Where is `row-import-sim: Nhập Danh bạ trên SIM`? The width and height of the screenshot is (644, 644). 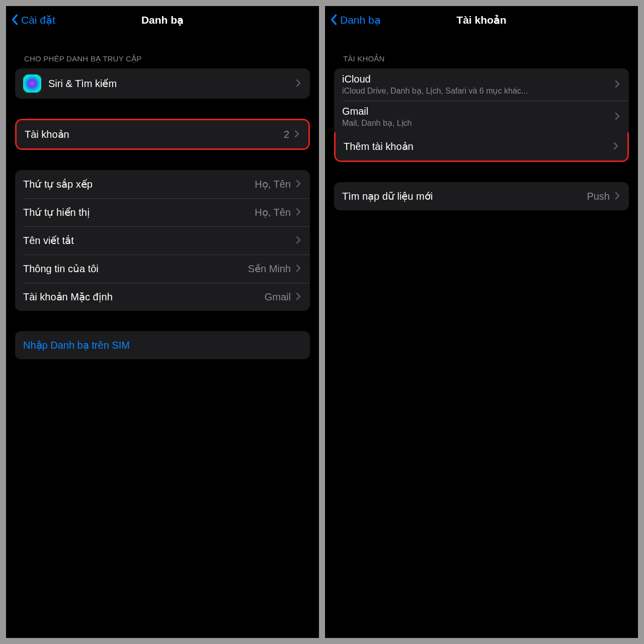 row-import-sim: Nhập Danh bạ trên SIM is located at coordinates (163, 345).